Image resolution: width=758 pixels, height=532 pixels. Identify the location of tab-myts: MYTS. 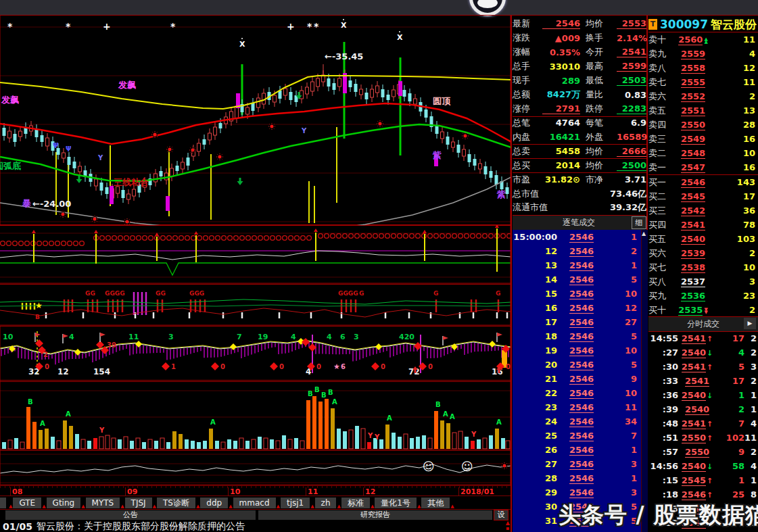
(103, 503).